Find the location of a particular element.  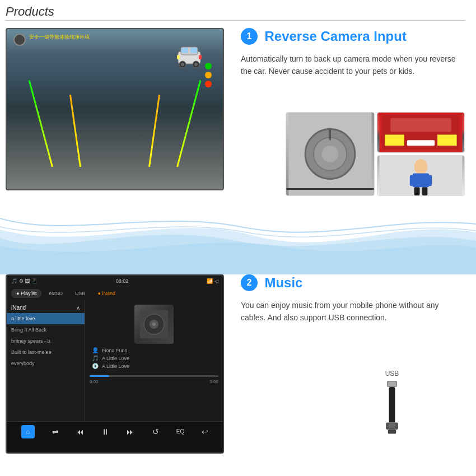

tab-playlist: ● Playlist is located at coordinates (26, 293).